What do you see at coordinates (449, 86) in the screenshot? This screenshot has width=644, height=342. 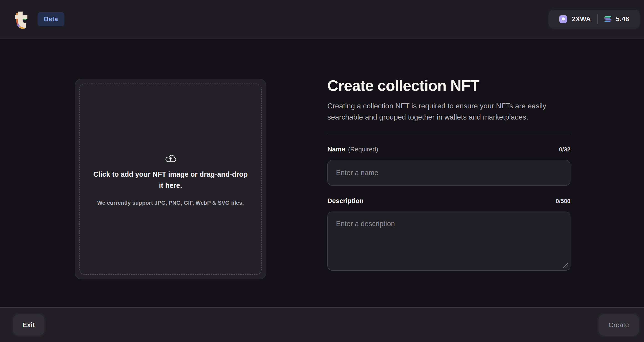 I see `page-title: Create collection NFT` at bounding box center [449, 86].